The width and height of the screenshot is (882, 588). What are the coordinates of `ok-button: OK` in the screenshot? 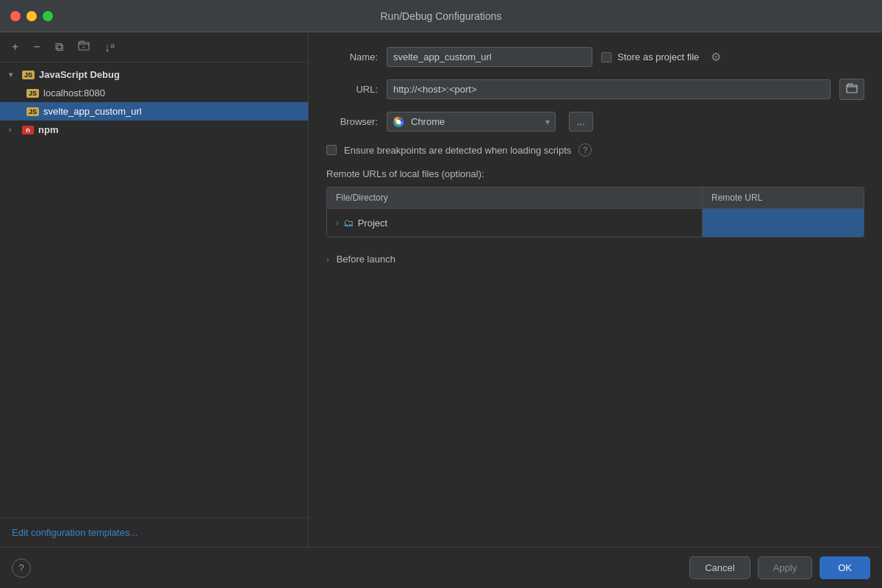 It's located at (845, 567).